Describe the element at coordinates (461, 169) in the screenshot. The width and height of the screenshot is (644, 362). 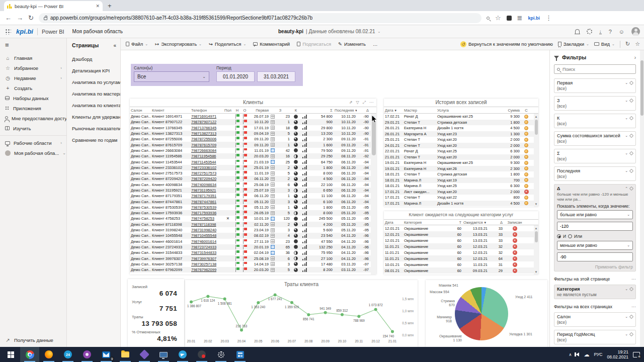
I see `history-table-row: 19.01.21Екатерина НУход кат.262 300` at that location.